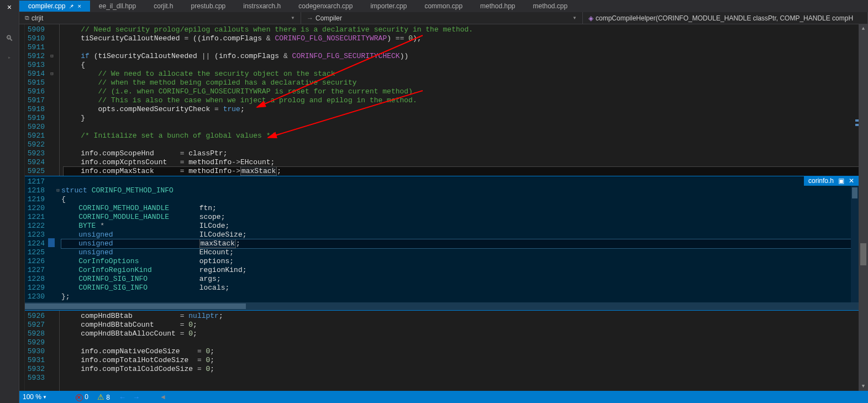 Image resolution: width=868 pixels, height=403 pixels. I want to click on code-line: };, so click(456, 297).